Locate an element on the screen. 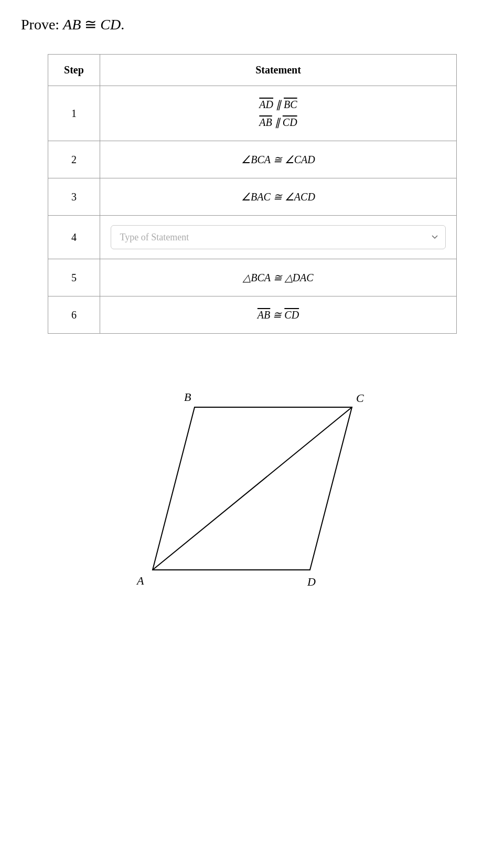 The width and height of the screenshot is (504, 848). geometry-diagram: B C A D is located at coordinates (252, 483).